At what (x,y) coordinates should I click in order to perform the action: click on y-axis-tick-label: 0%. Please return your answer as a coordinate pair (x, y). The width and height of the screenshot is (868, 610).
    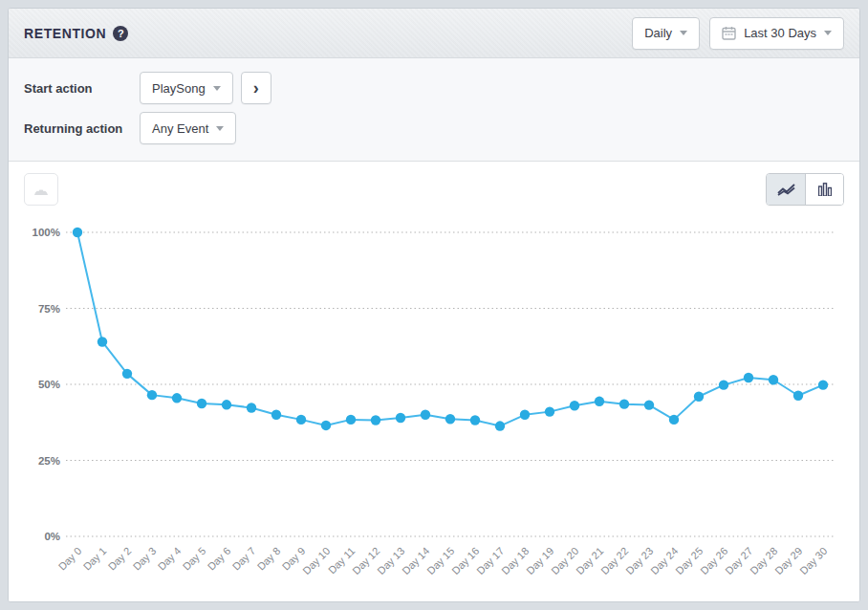
    Looking at the image, I should click on (52, 536).